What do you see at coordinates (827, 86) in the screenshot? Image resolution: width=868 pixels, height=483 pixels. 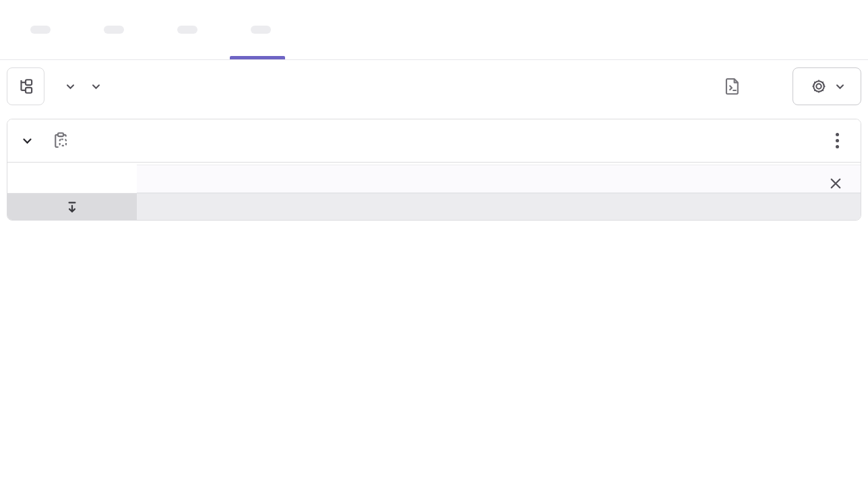 I see `diff-settings-button` at bounding box center [827, 86].